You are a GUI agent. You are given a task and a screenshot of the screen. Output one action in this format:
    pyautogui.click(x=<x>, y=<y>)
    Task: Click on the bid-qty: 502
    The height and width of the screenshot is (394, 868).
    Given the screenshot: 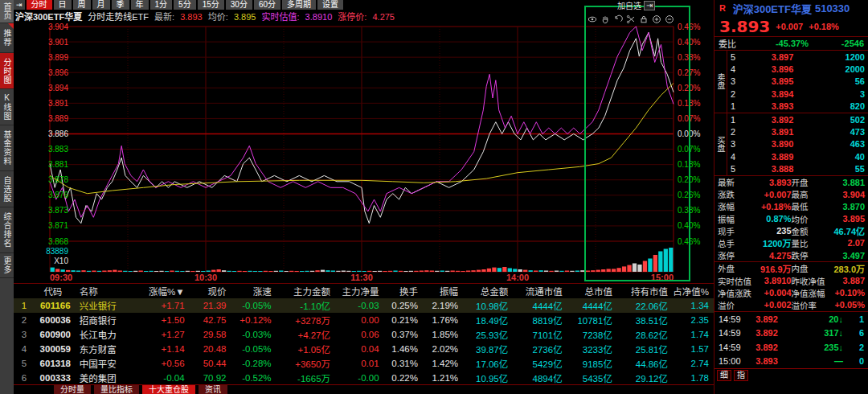 What is the action you would take?
    pyautogui.click(x=844, y=120)
    